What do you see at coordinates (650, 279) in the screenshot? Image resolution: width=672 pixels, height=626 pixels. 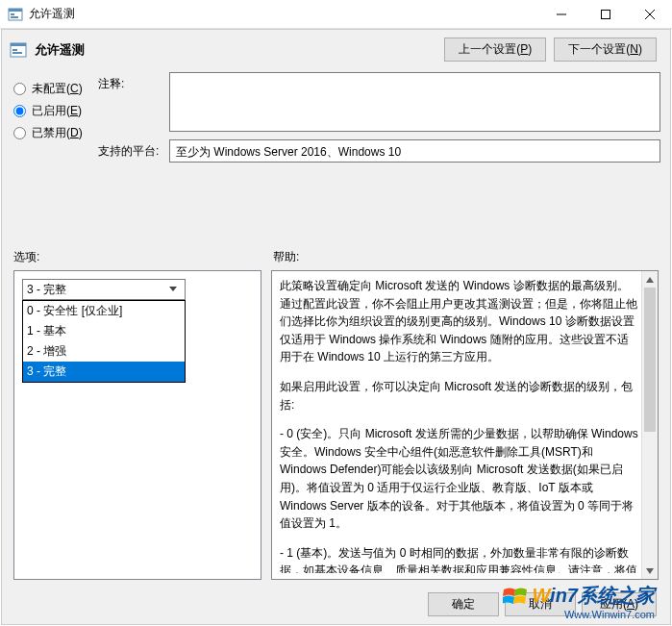 I see `scroll-up-button` at bounding box center [650, 279].